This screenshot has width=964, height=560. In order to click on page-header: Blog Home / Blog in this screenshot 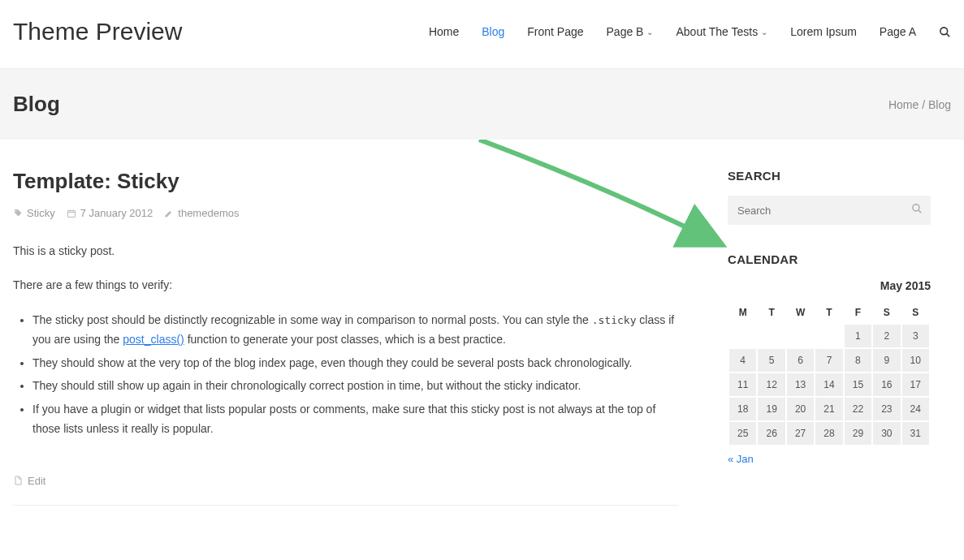, I will do `click(482, 104)`.